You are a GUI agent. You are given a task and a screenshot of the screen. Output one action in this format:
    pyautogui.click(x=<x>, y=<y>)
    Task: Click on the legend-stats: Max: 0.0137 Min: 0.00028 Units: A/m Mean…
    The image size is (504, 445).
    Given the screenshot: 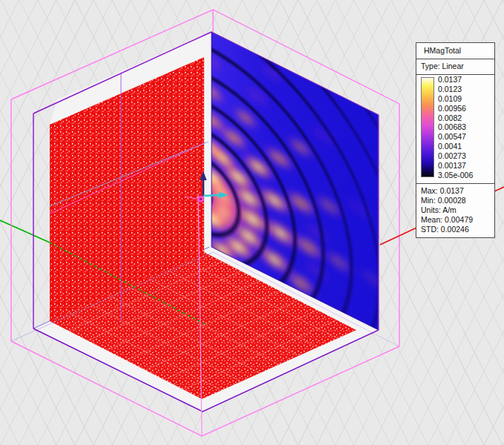 What is the action you would take?
    pyautogui.click(x=456, y=211)
    